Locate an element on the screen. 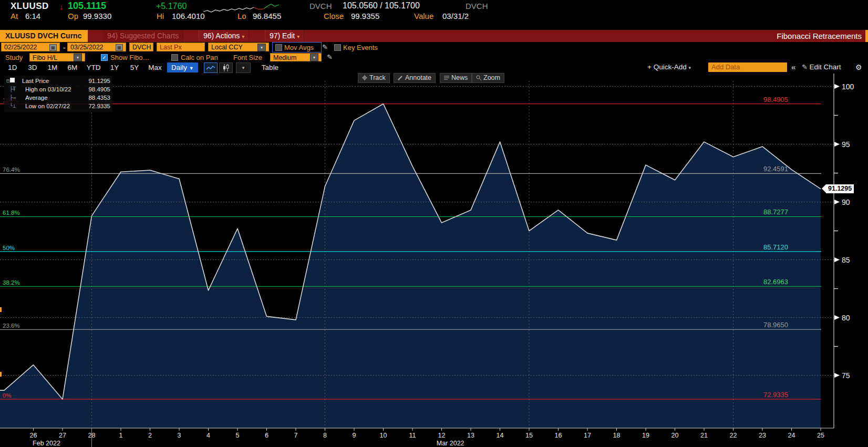 The image size is (868, 447). news-icon is located at coordinates (447, 78).